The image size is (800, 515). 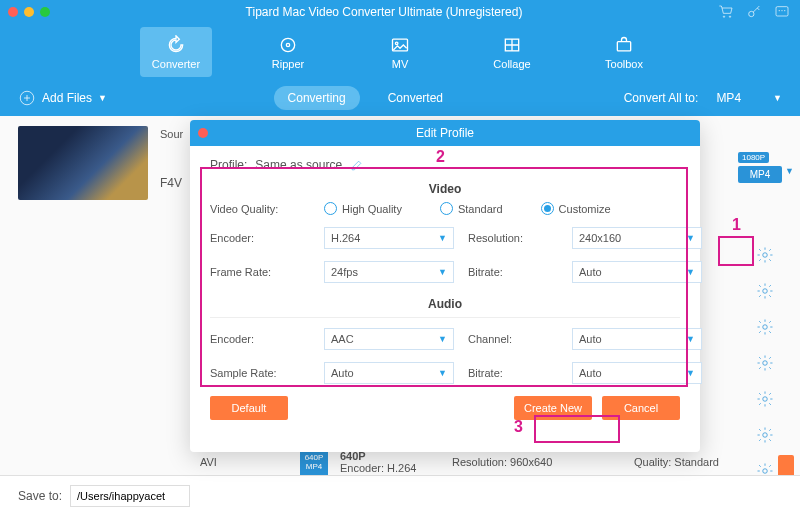 I want to click on tab-converted: Converted, so click(x=416, y=98).